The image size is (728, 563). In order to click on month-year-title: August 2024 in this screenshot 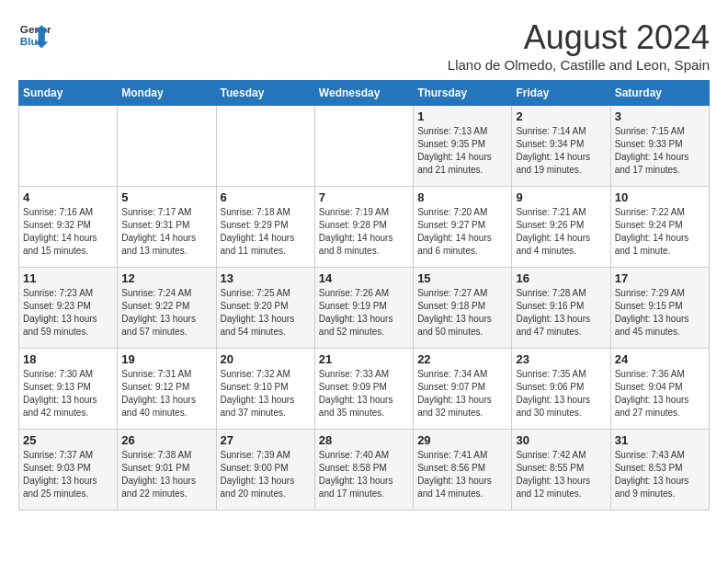, I will do `click(579, 38)`.